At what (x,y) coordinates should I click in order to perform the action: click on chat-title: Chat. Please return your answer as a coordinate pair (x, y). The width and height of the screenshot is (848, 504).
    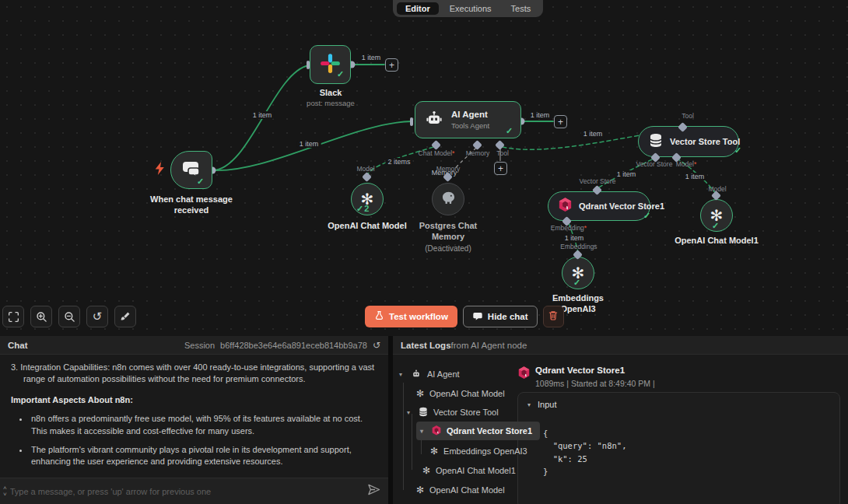
    Looking at the image, I should click on (18, 345).